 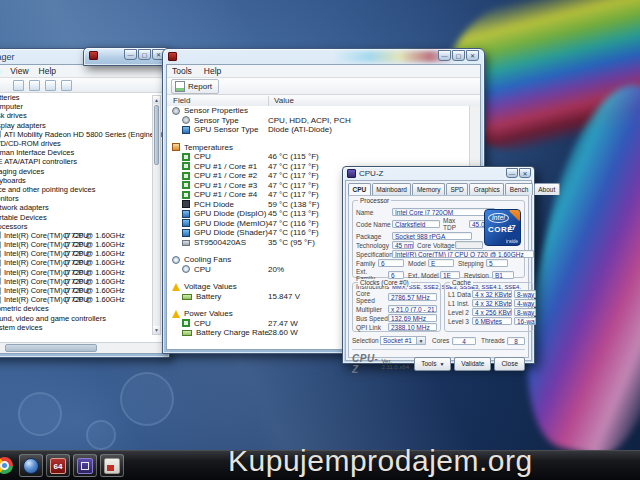 I want to click on device-tree-item: Sound, video and game controllers, so click(x=82, y=318).